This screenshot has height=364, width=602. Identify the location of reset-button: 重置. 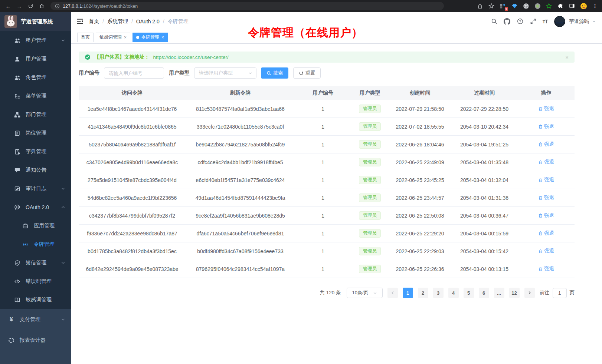
(307, 73).